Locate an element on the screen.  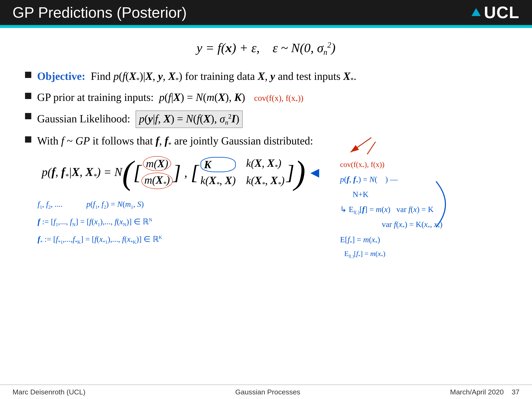
mx-star-circled: m(X*) is located at coordinates (157, 181).